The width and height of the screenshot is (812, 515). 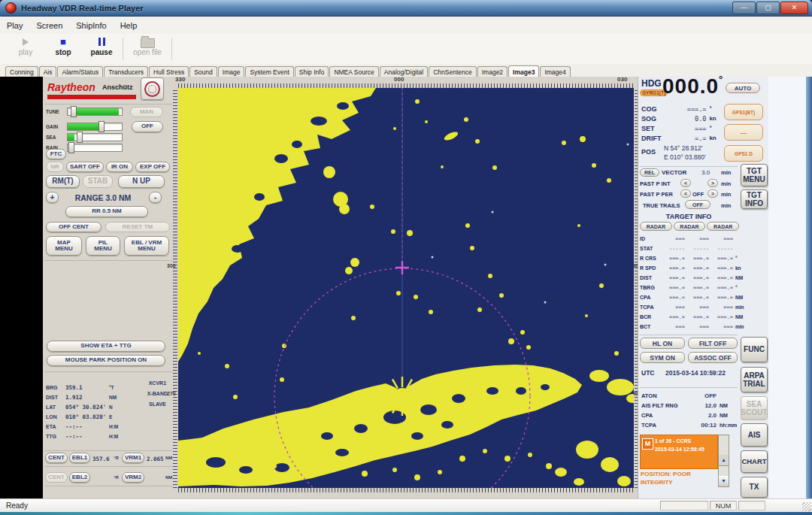 I want to click on window-bottom-border, so click(x=406, y=513).